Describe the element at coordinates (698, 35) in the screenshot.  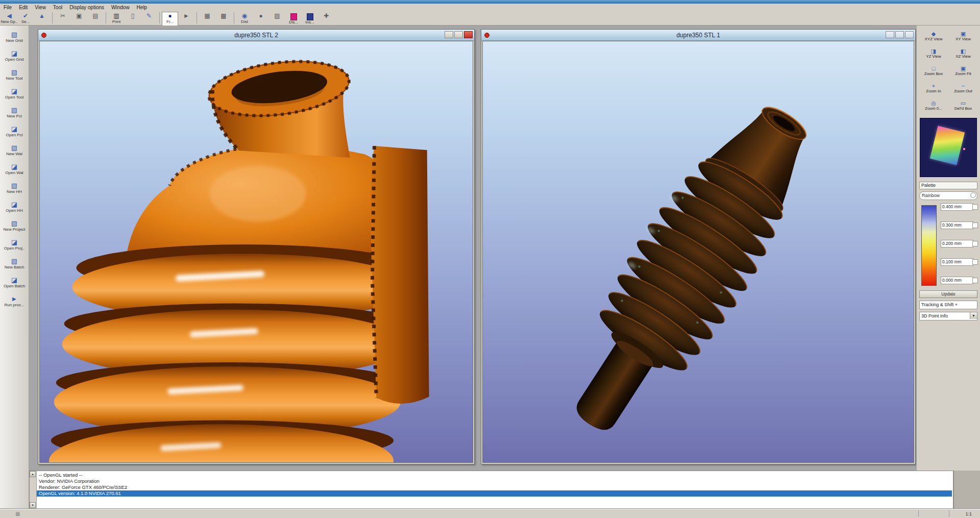
I see `window-titlebar: dupre350 STL 1` at that location.